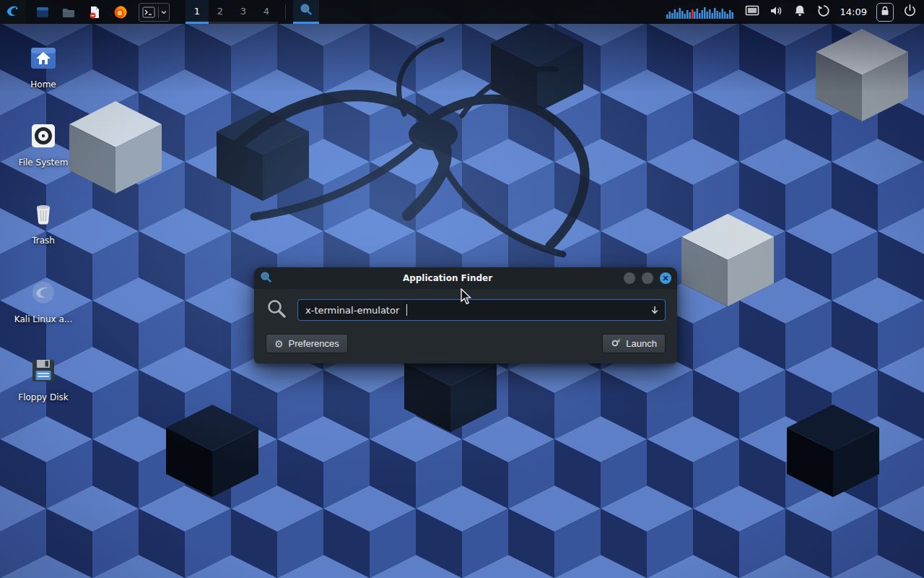 The height and width of the screenshot is (578, 924). Describe the element at coordinates (103, 12) in the screenshot. I see `taskbar-launchers` at that location.